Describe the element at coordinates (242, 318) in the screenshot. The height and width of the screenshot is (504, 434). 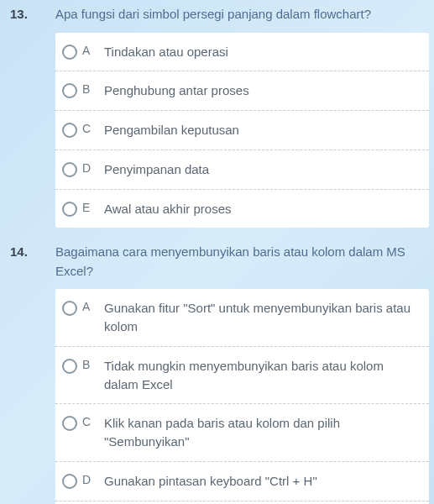
I see `option-a: A Gunakan fitur "Sort" untuk menyembunyi…` at that location.